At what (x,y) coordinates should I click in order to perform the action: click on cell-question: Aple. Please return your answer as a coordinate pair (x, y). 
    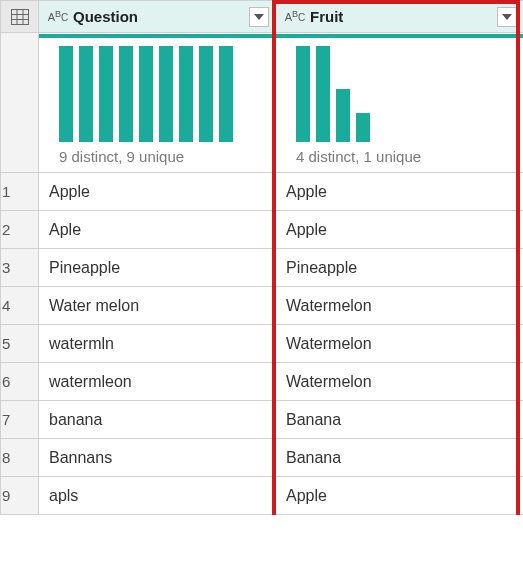
    Looking at the image, I should click on (158, 230).